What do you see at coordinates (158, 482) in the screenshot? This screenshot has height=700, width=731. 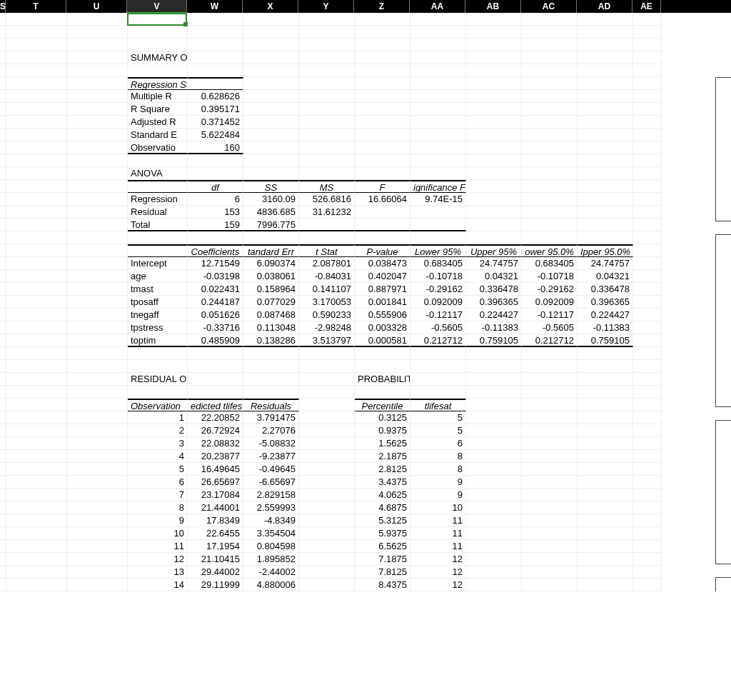 I see `resid-obs: 6` at bounding box center [158, 482].